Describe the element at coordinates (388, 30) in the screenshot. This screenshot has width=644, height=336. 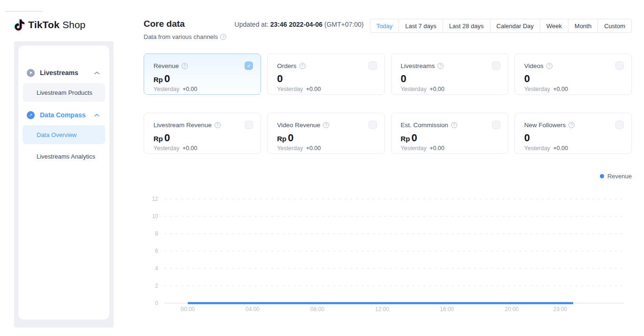
I see `page-header: Core data Data from various channels ? U…` at that location.